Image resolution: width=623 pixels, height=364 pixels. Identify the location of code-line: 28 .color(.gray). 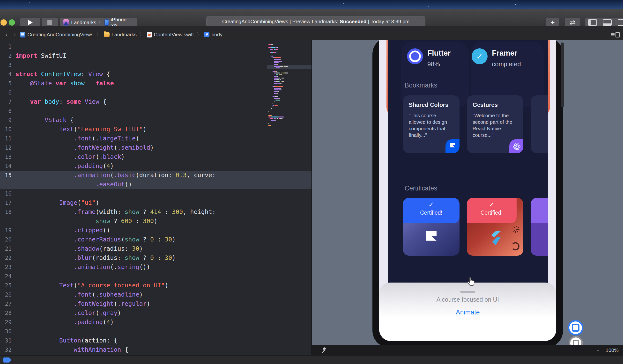
(156, 313).